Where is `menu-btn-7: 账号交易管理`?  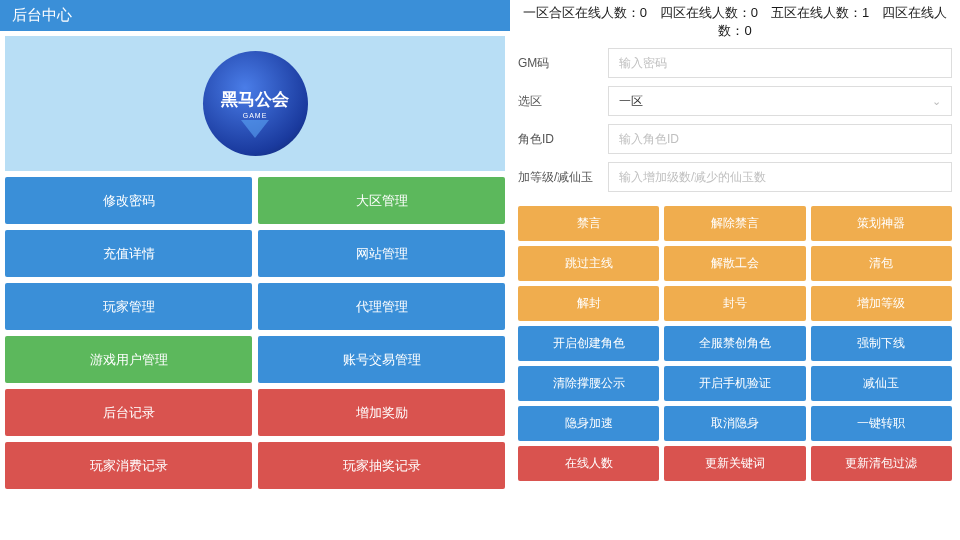
menu-btn-7: 账号交易管理 is located at coordinates (382, 360).